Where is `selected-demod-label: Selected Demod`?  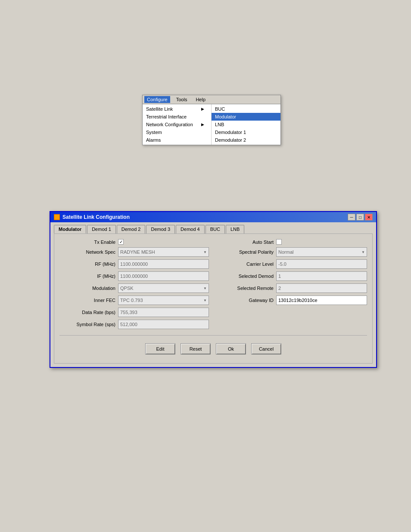 selected-demod-label: Selected Demod is located at coordinates (246, 276).